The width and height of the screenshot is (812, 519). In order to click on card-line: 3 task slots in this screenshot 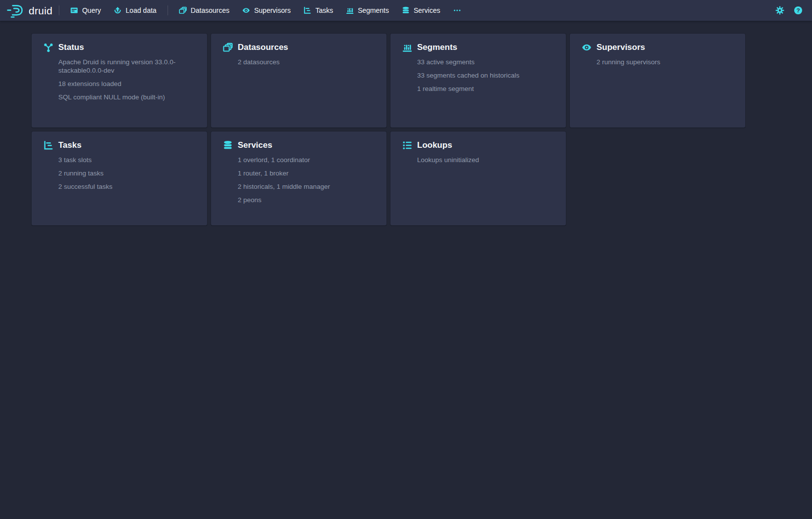, I will do `click(128, 160)`.